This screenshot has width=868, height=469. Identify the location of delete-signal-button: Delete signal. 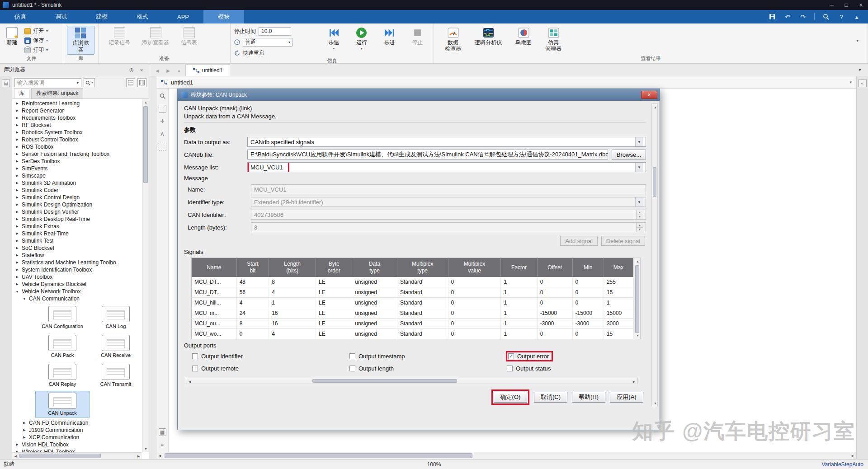
(623, 241).